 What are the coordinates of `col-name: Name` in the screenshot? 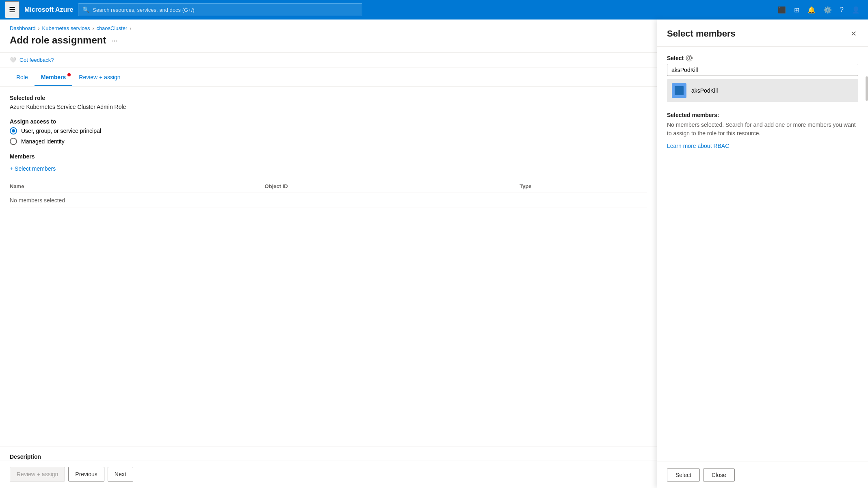 It's located at (137, 186).